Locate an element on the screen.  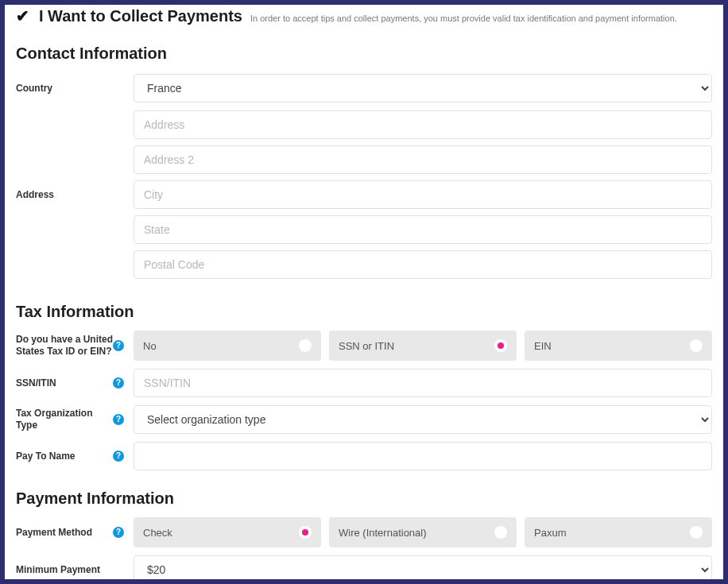
payment-option-paxum: Paxum is located at coordinates (618, 532).